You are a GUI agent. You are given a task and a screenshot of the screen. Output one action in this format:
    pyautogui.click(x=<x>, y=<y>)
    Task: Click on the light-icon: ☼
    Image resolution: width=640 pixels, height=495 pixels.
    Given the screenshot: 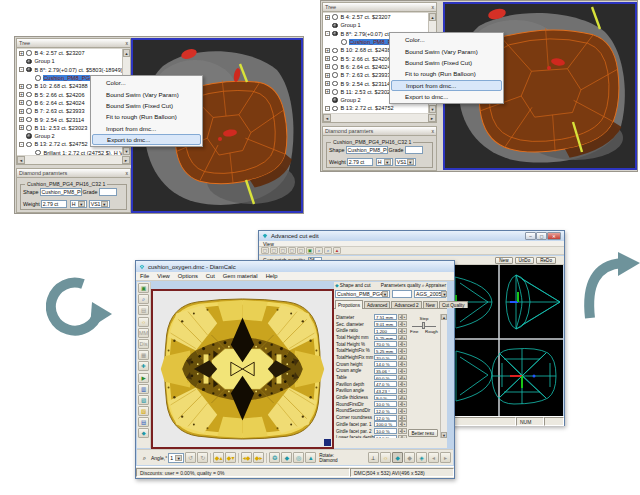 What is the action you would take?
    pyautogui.click(x=144, y=322)
    